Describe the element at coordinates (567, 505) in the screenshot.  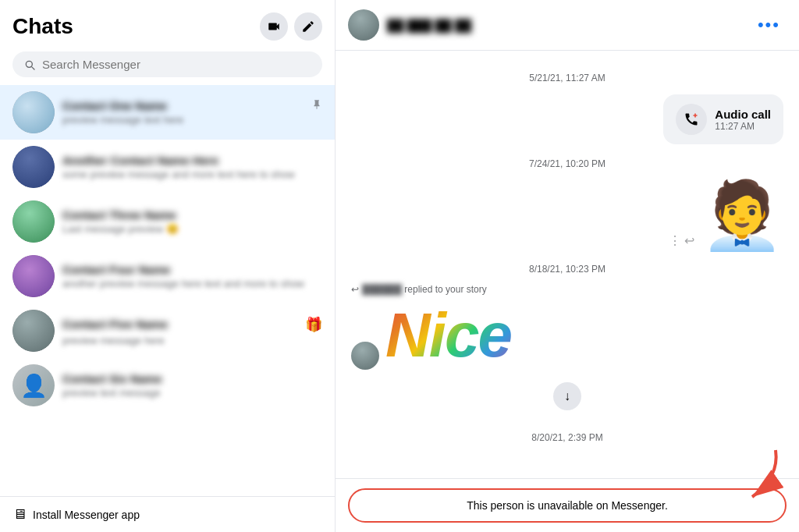
I see `unavailable-notice: This person is unavailable on Messenger.` at that location.